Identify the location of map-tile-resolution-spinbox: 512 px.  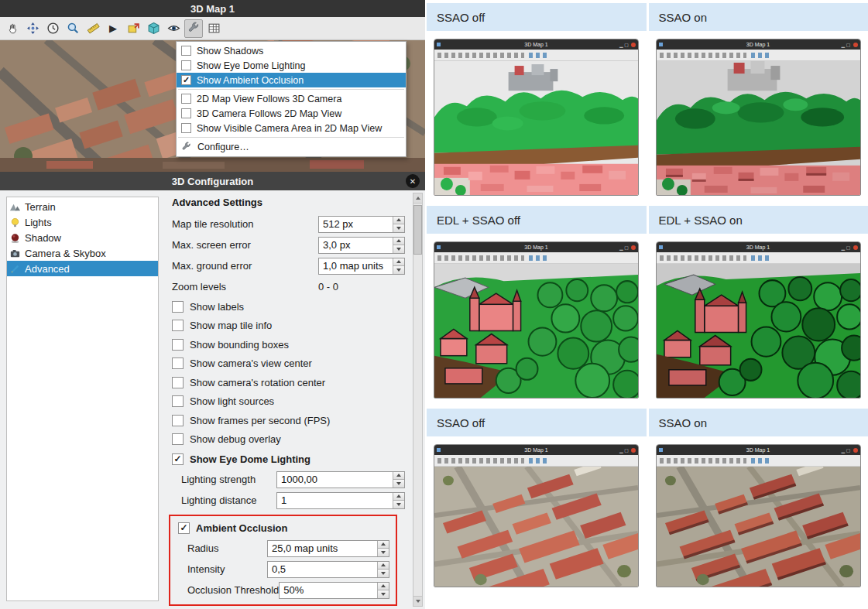
(362, 224).